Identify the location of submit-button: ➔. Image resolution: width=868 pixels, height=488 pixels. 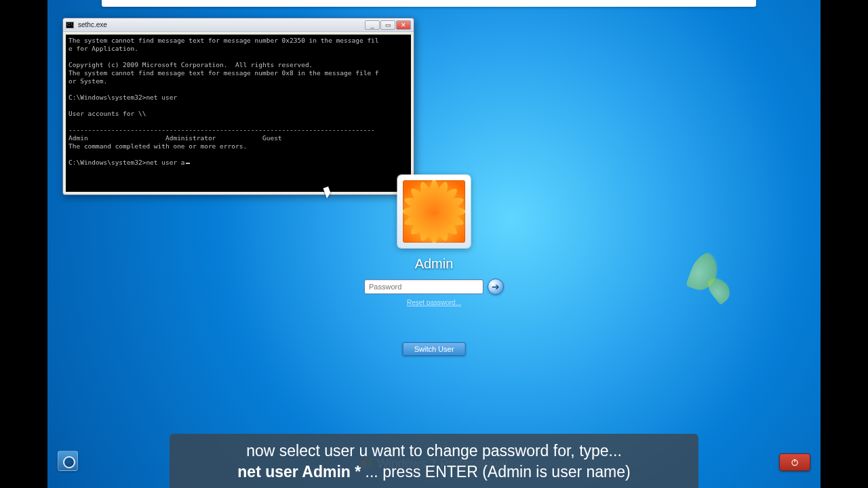
(496, 287).